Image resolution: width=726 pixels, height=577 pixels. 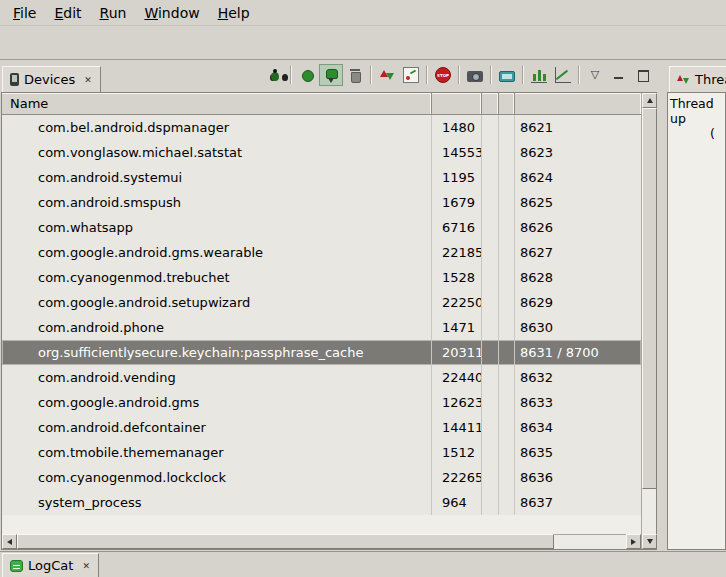 What do you see at coordinates (322, 278) in the screenshot?
I see `table-row: com.cyanogenmod.trebuchet15288628` at bounding box center [322, 278].